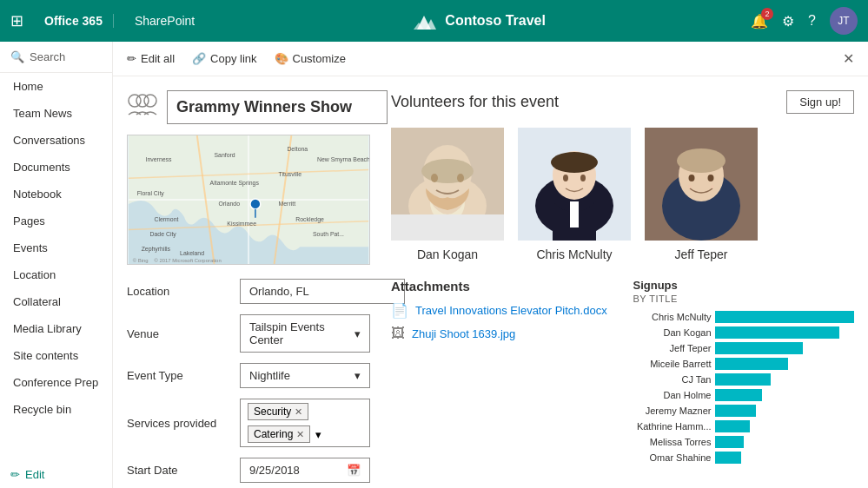 This screenshot has width=868, height=488. What do you see at coordinates (248, 333) in the screenshot?
I see `venue-row: Venue Tailspin Events Center ▾` at bounding box center [248, 333].